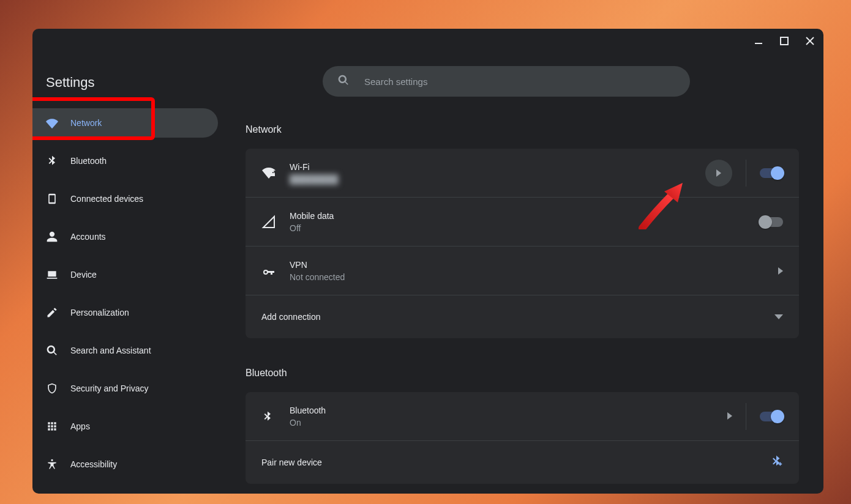  I want to click on signal-icon, so click(276, 222).